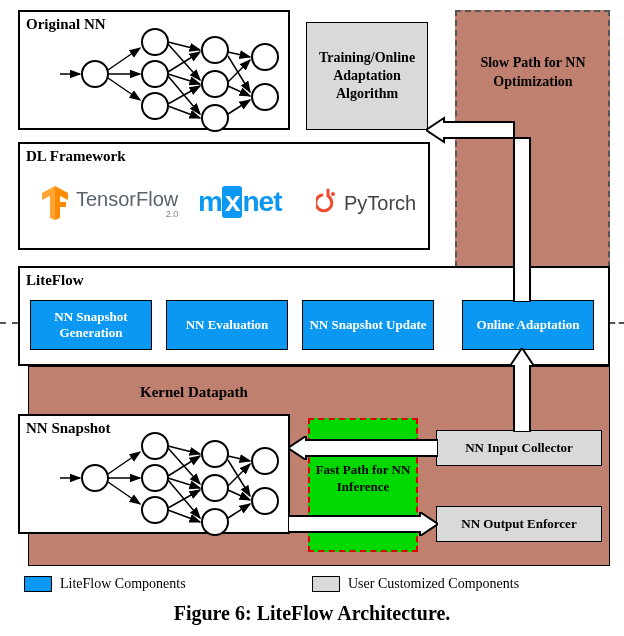 The width and height of the screenshot is (624, 636). I want to click on arrow-adaptation-to-training, so click(481, 204).